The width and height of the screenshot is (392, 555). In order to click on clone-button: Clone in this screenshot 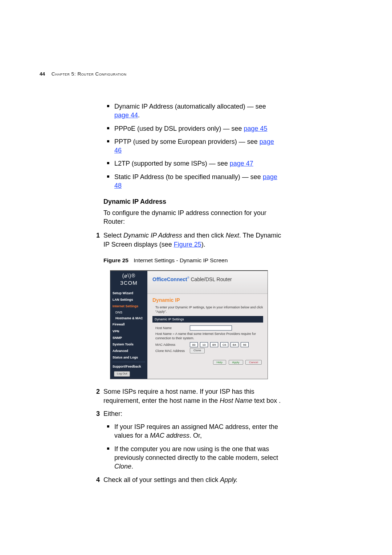, I will do `click(197, 351)`.